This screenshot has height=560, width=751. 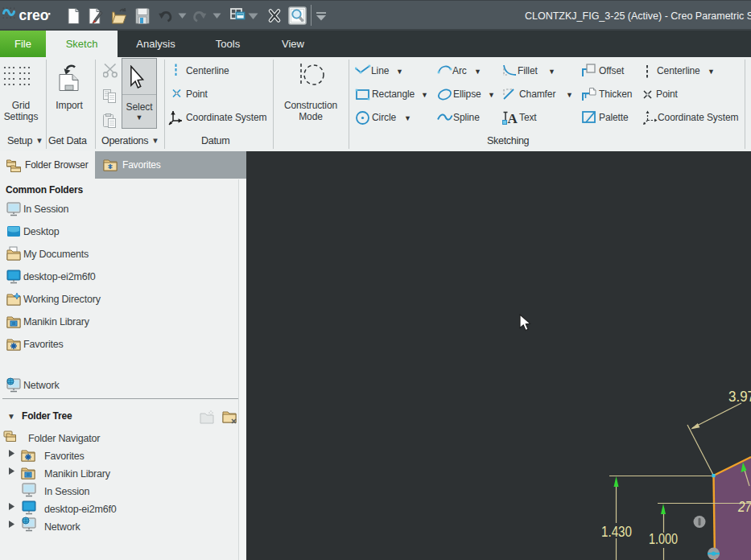 I want to click on svg-text: creo, so click(x=34, y=15).